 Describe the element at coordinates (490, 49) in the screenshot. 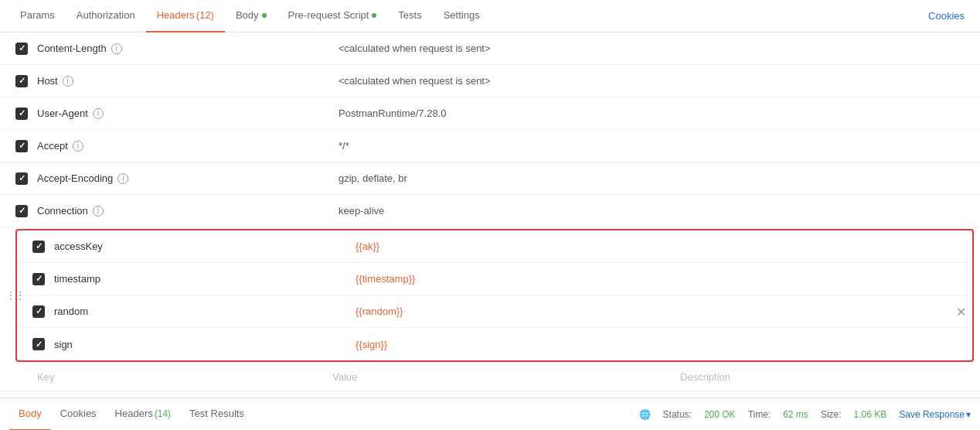

I see `header-row-content-length: Content-Length i <calculated when reques…` at that location.